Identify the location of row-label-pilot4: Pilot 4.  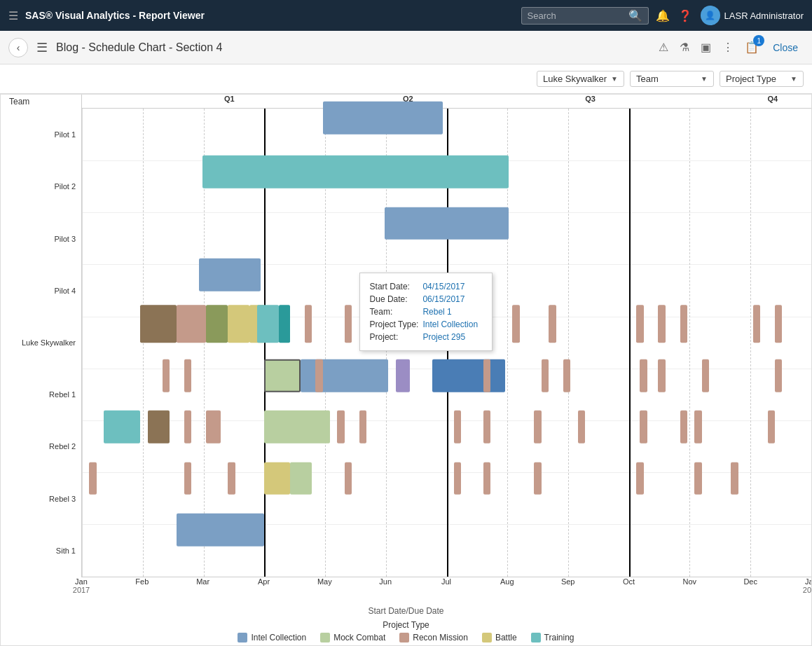
(41, 291).